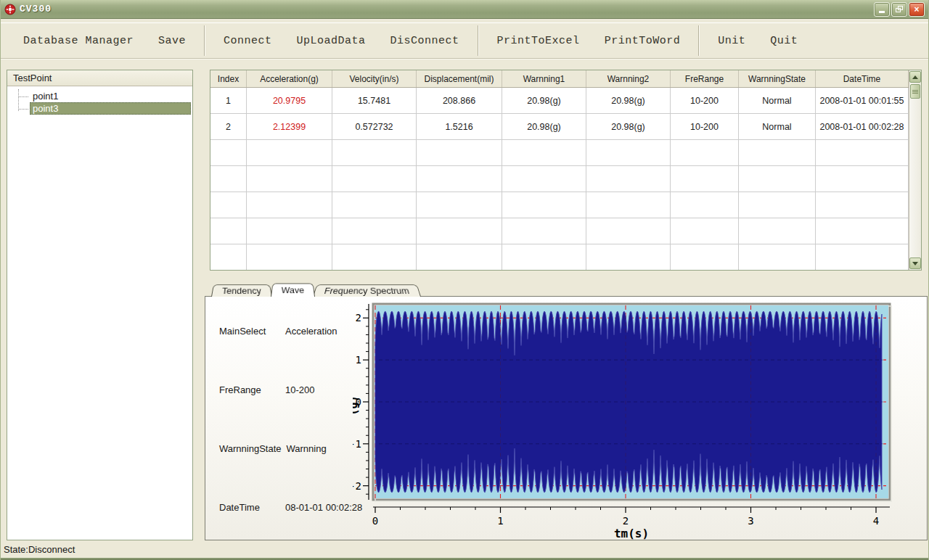 Image resolution: width=929 pixels, height=560 pixels. I want to click on cell-displacement-mil: 208.866, so click(459, 100).